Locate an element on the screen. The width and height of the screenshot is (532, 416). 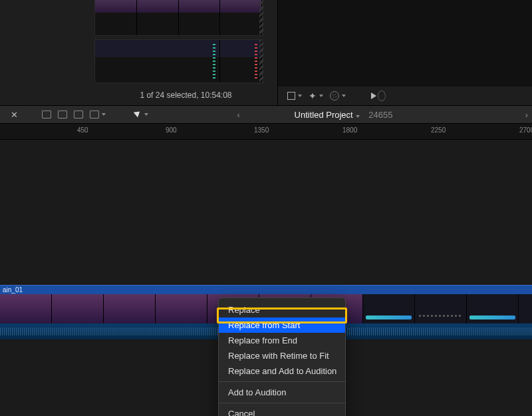
viewer-canvas is located at coordinates (405, 43).